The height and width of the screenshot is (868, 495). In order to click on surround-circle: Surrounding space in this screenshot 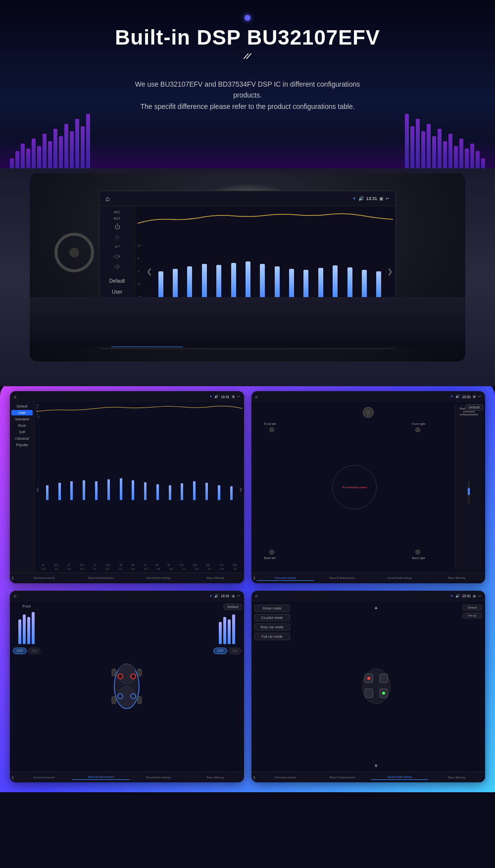, I will do `click(354, 487)`.